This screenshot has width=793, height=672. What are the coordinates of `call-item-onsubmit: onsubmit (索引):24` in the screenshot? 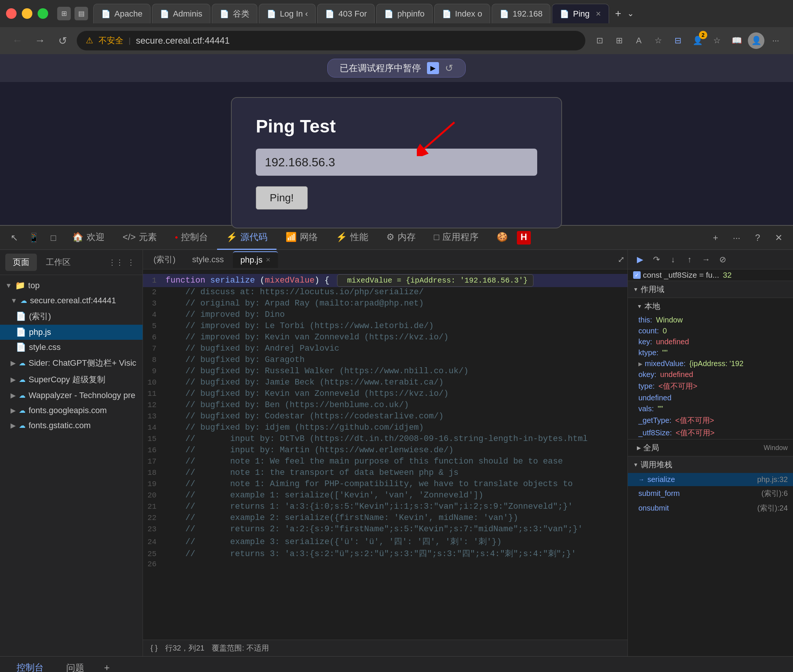 It's located at (710, 508).